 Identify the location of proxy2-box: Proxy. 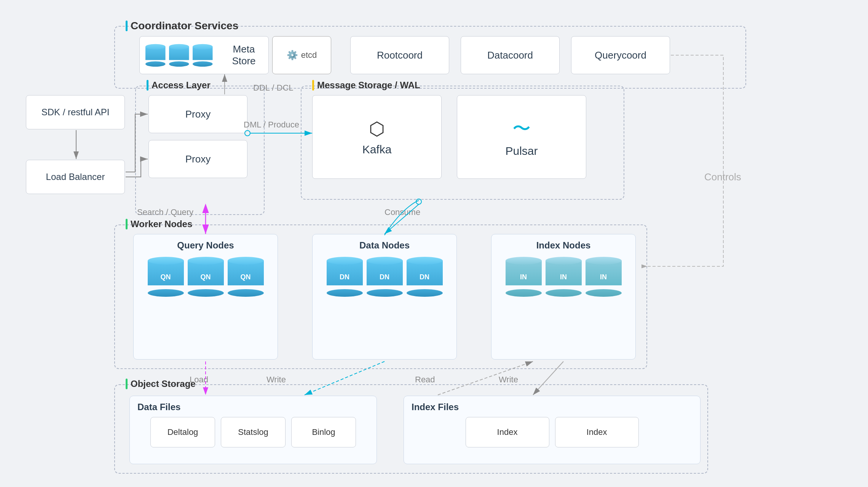
(198, 159).